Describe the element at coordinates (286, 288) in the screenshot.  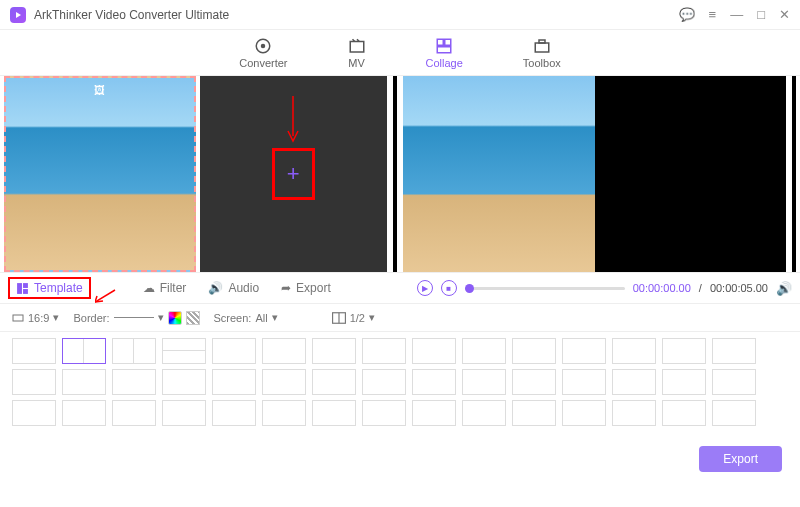
I see `export-icon: ➦` at that location.